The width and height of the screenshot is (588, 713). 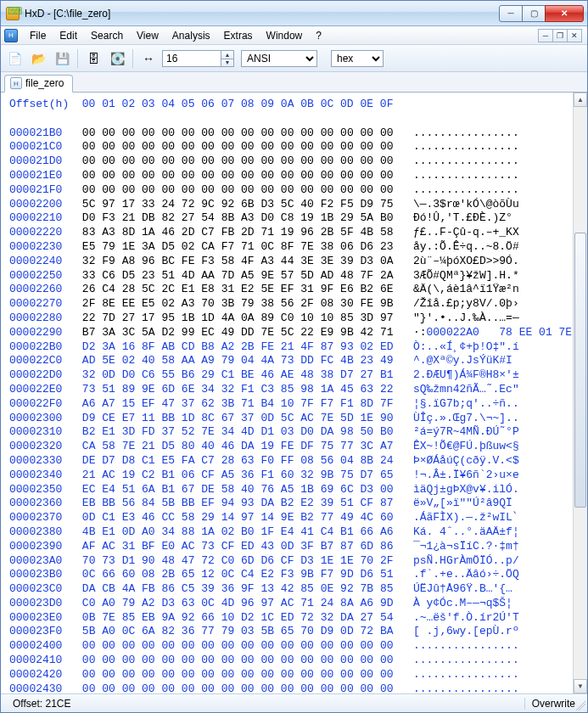 What do you see at coordinates (285, 36) in the screenshot?
I see `menu-window: Window` at bounding box center [285, 36].